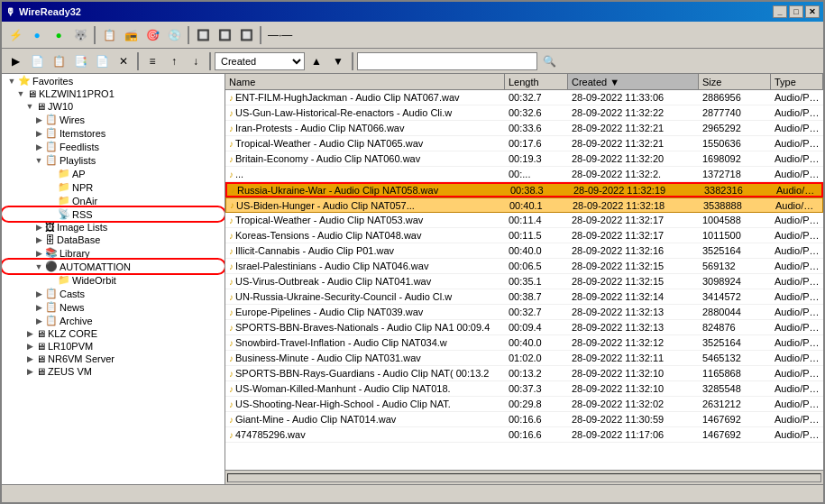  Describe the element at coordinates (114, 146) in the screenshot. I see `sidebar-item-feedlists: ▶ 📋 Feedlists` at that location.